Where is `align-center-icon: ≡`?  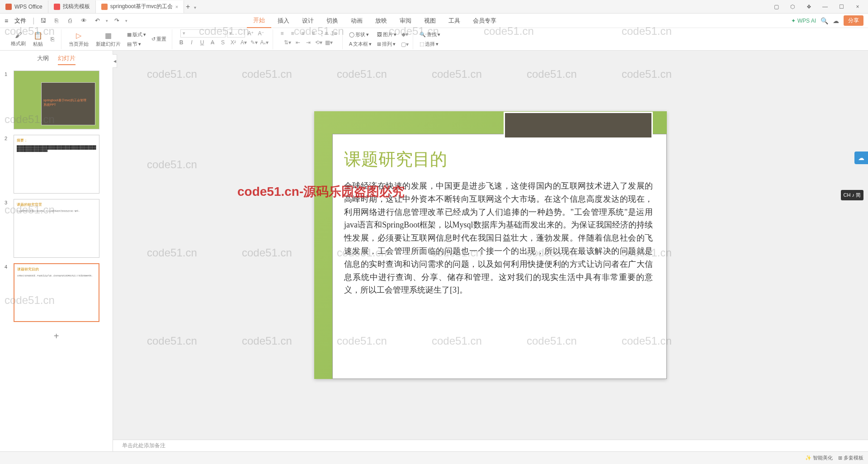
align-center-icon: ≡ is located at coordinates (292, 33).